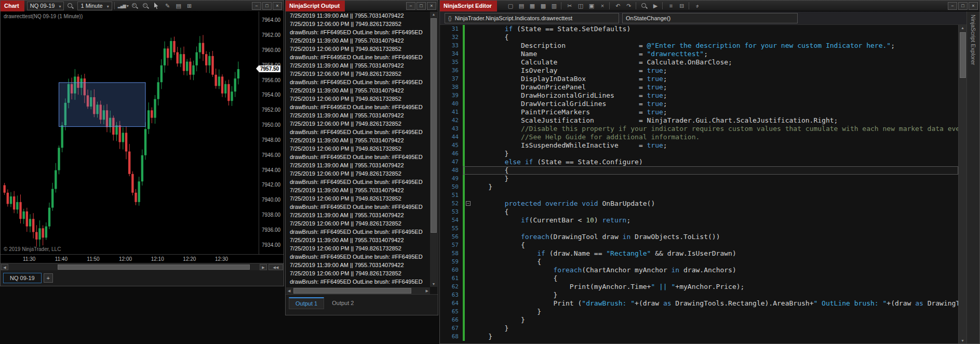 Image resolution: width=980 pixels, height=344 pixels. I want to click on method-dropdown: OnStateChange(), so click(710, 18).